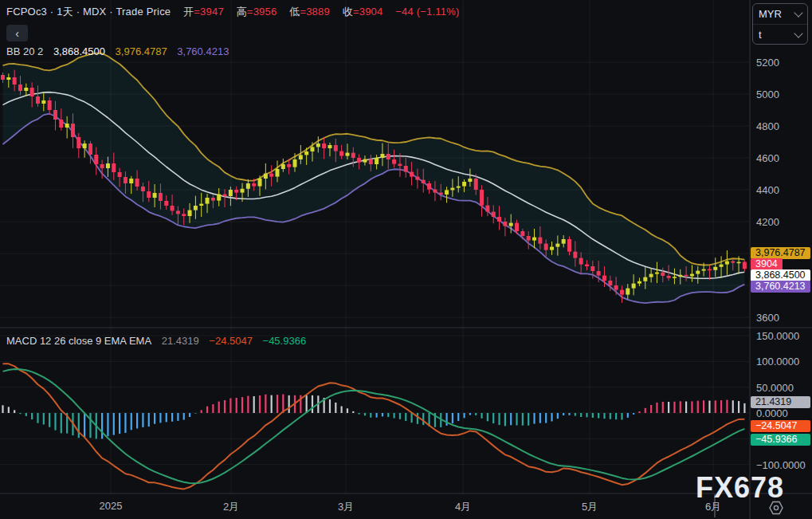 Image resolution: width=812 pixels, height=519 pixels. Describe the element at coordinates (142, 51) in the screenshot. I see `bb-upper-value: 3,976.4787` at that location.